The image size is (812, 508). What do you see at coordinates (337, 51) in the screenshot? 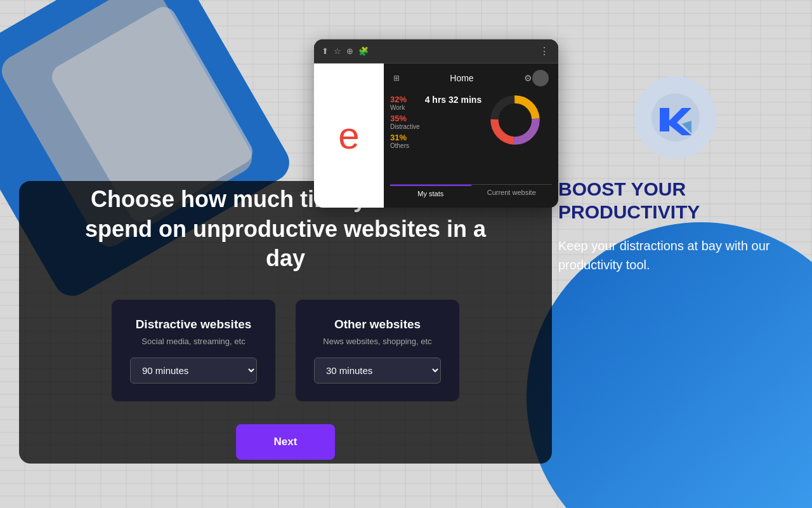
I see `star-icon: ☆` at bounding box center [337, 51].